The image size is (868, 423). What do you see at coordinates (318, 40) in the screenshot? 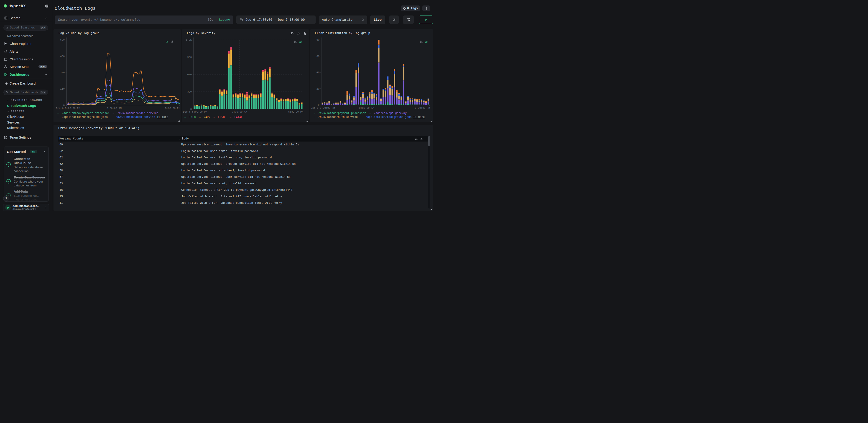
I see `svg-text: 80` at bounding box center [318, 40].